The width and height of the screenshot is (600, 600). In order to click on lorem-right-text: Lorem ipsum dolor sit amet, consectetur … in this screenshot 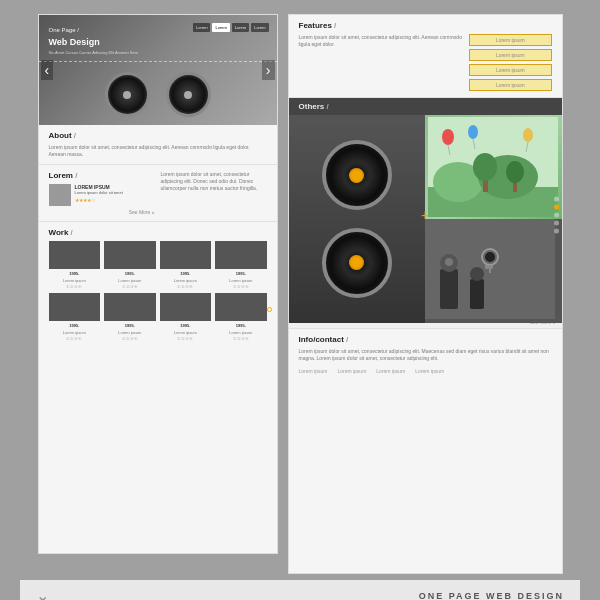, I will do `click(214, 193)`.